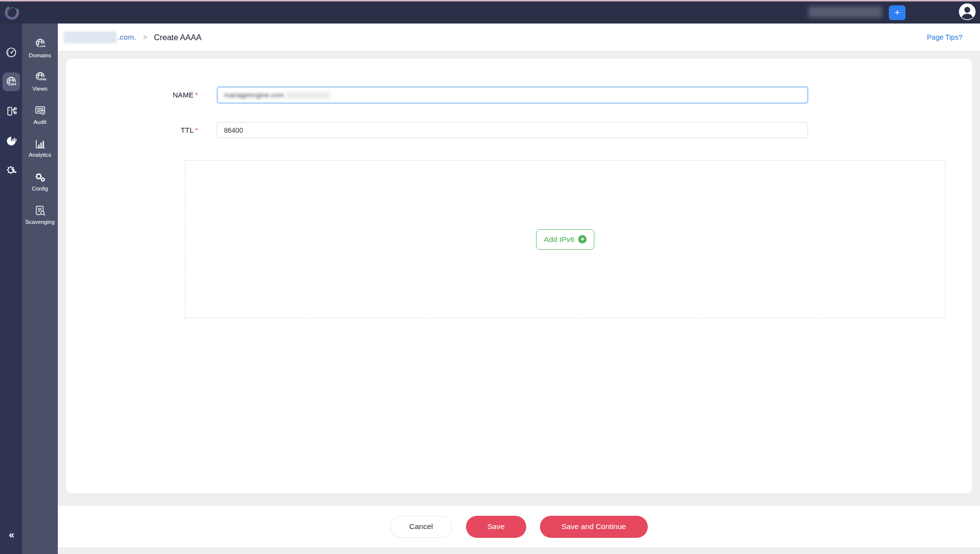 The width and height of the screenshot is (980, 554). What do you see at coordinates (40, 148) in the screenshot?
I see `subnav-item-analytics: Analytics` at bounding box center [40, 148].